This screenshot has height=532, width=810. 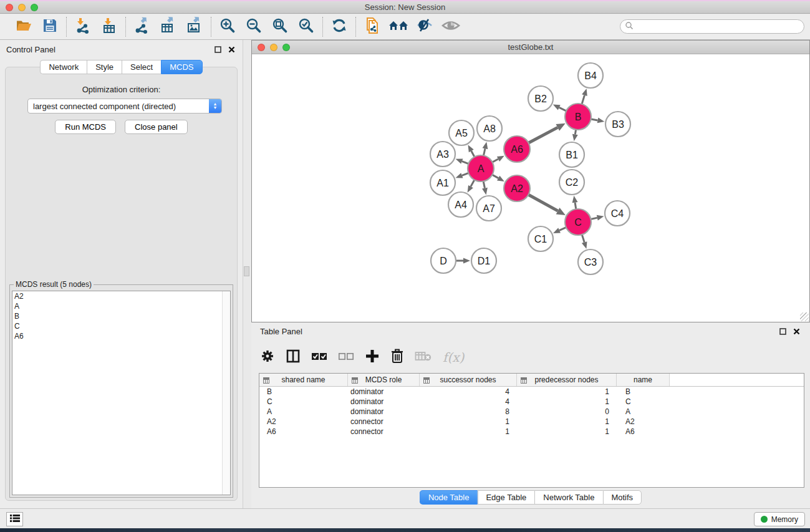 I want to click on close-table-panel-button, so click(x=796, y=331).